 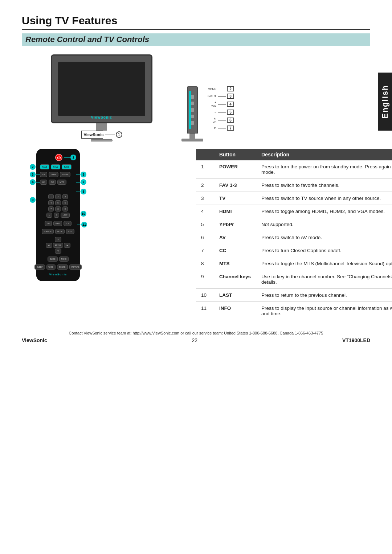 What do you see at coordinates (324, 264) in the screenshot?
I see `row-description: Press to toggle the MTS (Multichannel Te…` at bounding box center [324, 264].